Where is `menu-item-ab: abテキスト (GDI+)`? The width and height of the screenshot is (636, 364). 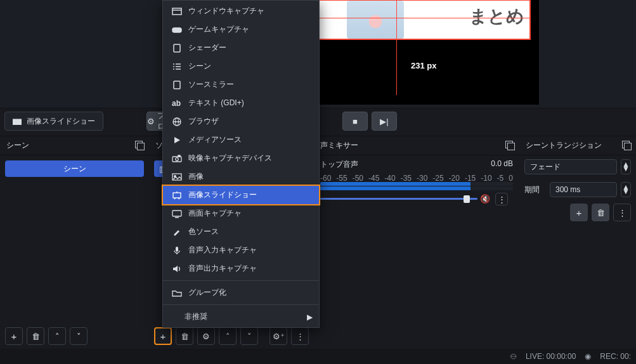
menu-item-ab: abテキスト (GDI+) is located at coordinates (241, 103).